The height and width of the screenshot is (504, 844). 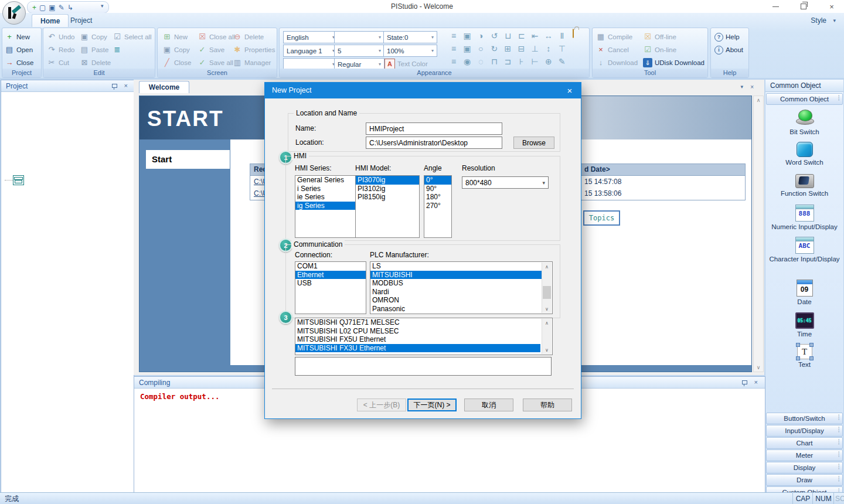 I want to click on plc-list-scrollbar: ∧ ∨, so click(x=546, y=288).